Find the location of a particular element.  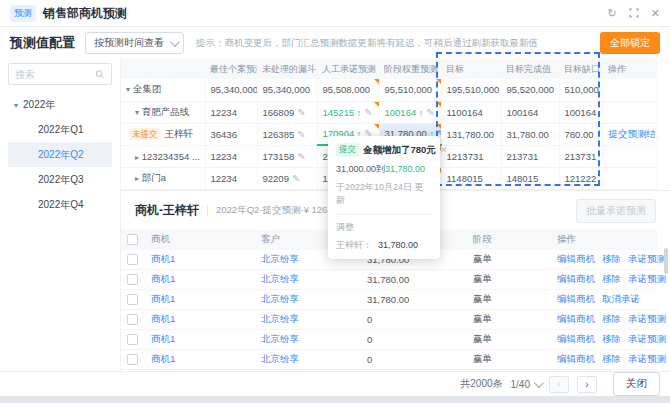

close-icon: ✕ is located at coordinates (656, 14).